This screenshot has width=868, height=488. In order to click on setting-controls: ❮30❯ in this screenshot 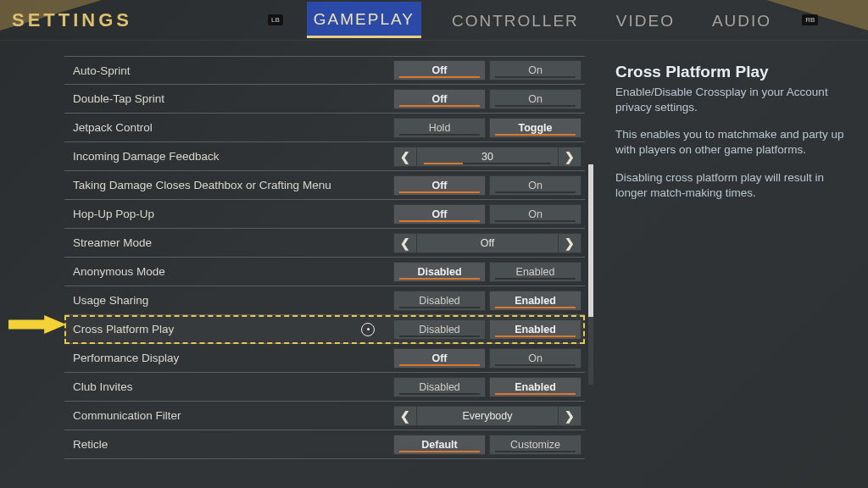, I will do `click(489, 157)`.